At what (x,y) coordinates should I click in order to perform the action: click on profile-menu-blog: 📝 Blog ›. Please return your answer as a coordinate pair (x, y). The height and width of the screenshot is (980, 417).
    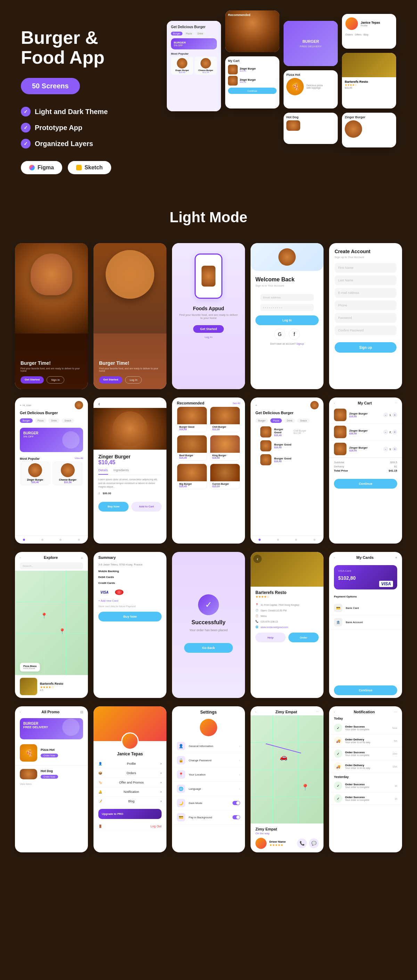
    Looking at the image, I should click on (130, 801).